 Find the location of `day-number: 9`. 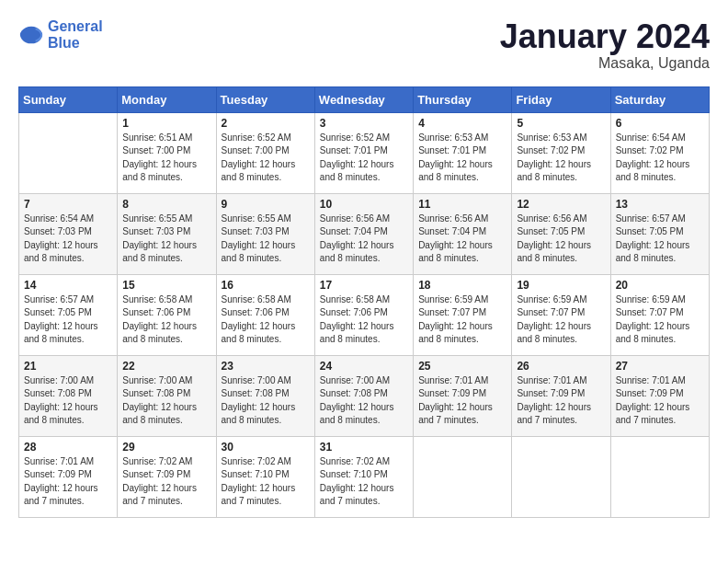

day-number: 9 is located at coordinates (266, 204).